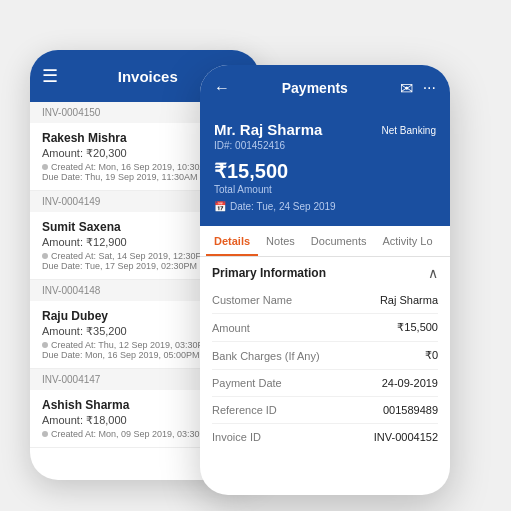  I want to click on net-banking-badge: Net Banking, so click(409, 130).